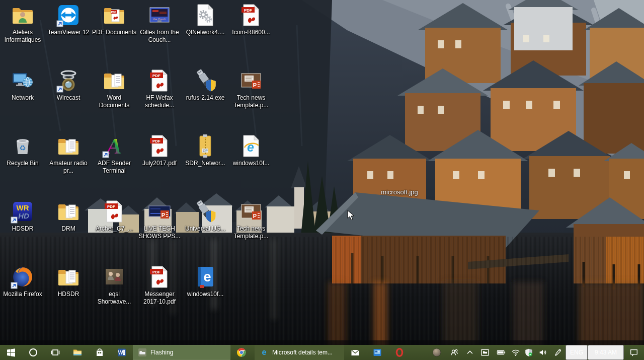  What do you see at coordinates (205, 216) in the screenshot?
I see `desktop-icon: Universal US...` at bounding box center [205, 216].